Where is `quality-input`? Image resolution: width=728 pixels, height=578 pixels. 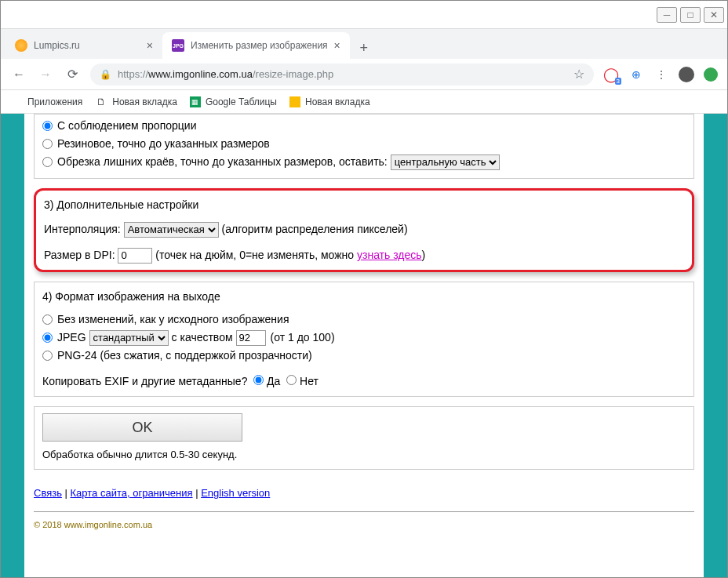
quality-input is located at coordinates (251, 338).